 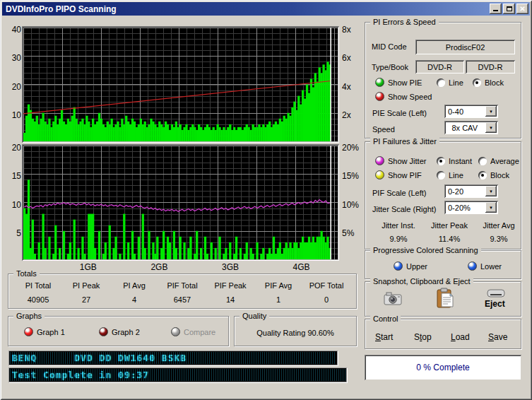 I want to click on pif-left-axis-labels: 2015105, so click(x=12, y=204).